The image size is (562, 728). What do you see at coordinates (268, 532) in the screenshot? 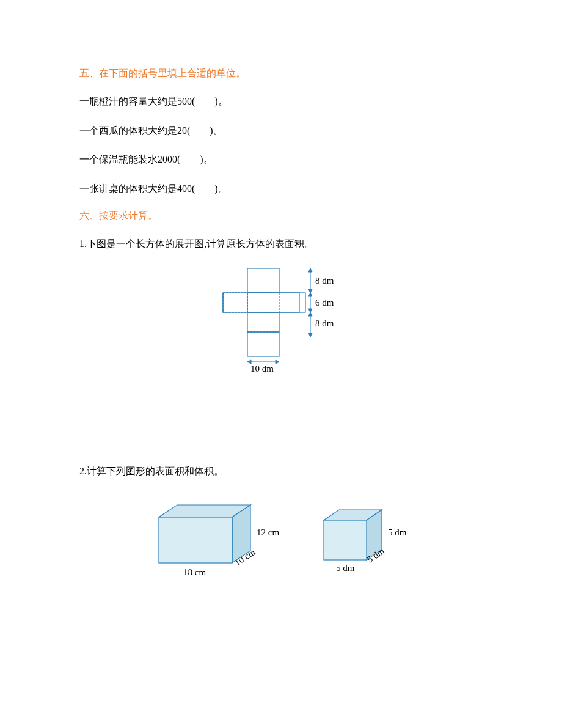
I see `cuboid-12: 12 cm` at bounding box center [268, 532].